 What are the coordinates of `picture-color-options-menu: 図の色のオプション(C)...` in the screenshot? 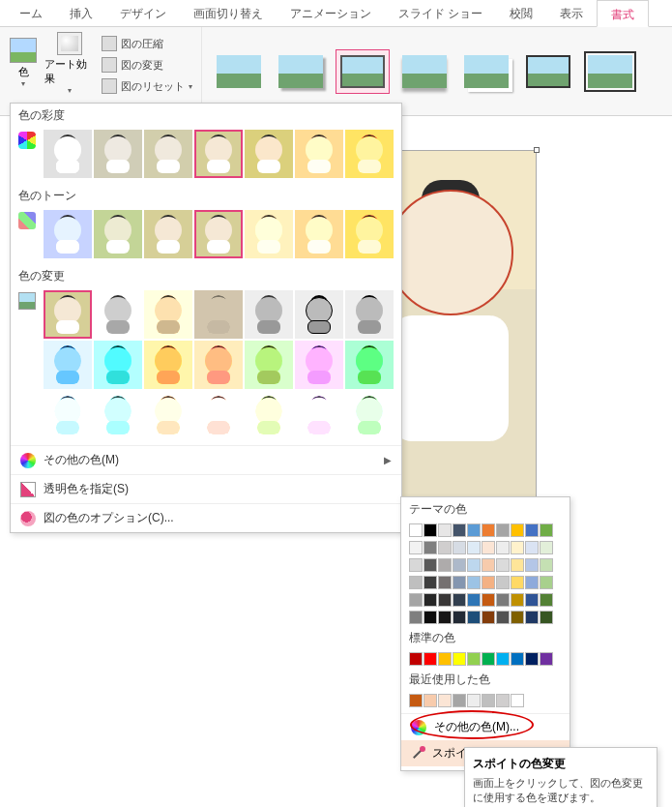 It's located at (206, 518).